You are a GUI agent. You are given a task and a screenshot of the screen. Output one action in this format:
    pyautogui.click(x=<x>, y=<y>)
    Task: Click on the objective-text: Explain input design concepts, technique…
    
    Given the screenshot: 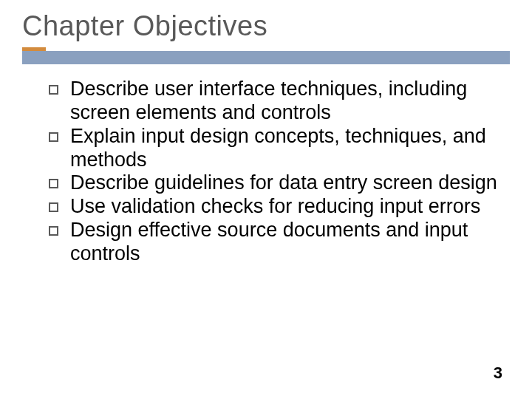 What is the action you would take?
    pyautogui.click(x=287, y=149)
    